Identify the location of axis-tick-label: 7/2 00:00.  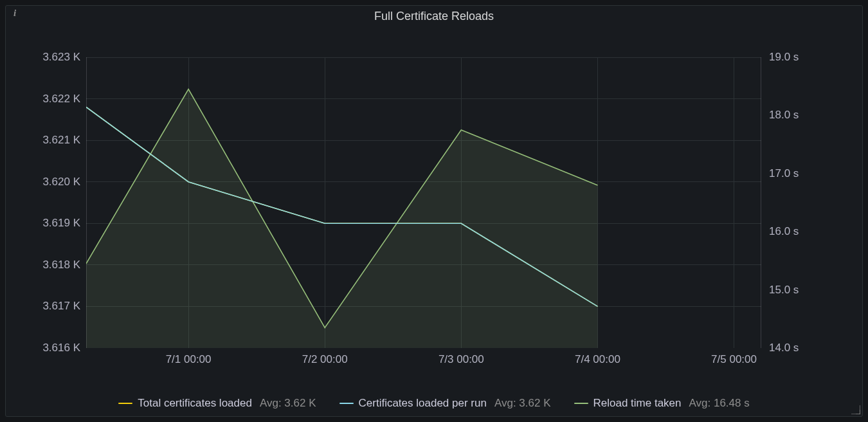
(325, 360).